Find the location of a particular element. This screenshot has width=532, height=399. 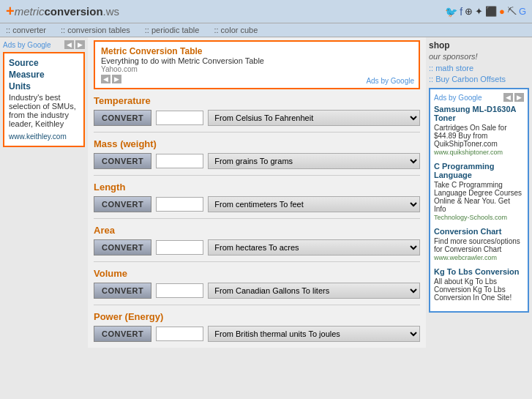

social-icon-4: ✦ is located at coordinates (479, 12).